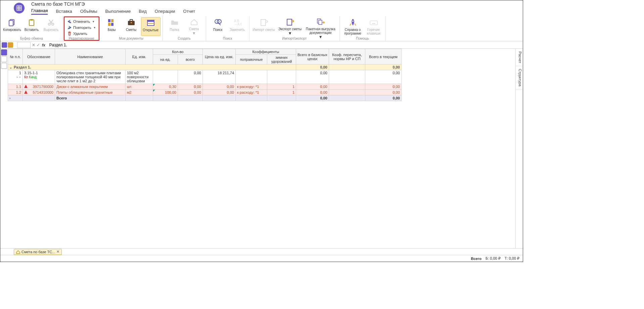 This screenshot has height=309, width=644. What do you see at coordinates (282, 60) in the screenshot?
I see `col-coef-winter: зимних удорожаний` at bounding box center [282, 60].